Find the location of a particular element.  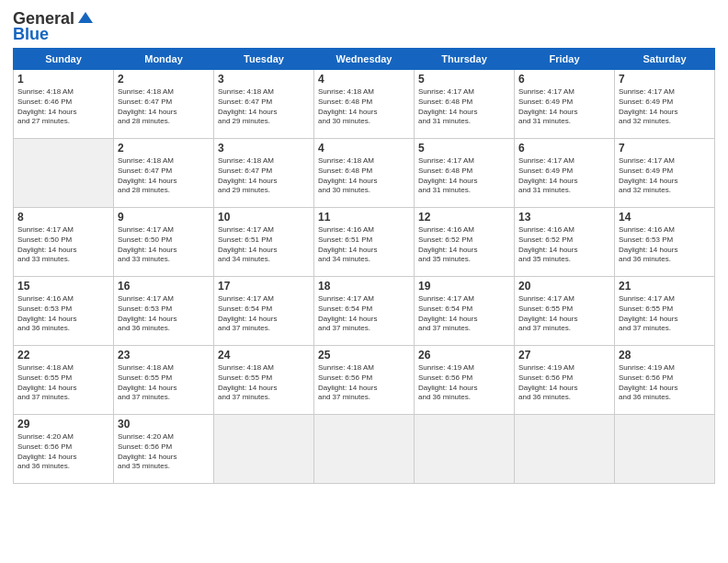

calendar-week-1: 2Sunrise: 4:18 AM Sunset: 6:47 PM Daylig… is located at coordinates (364, 173).